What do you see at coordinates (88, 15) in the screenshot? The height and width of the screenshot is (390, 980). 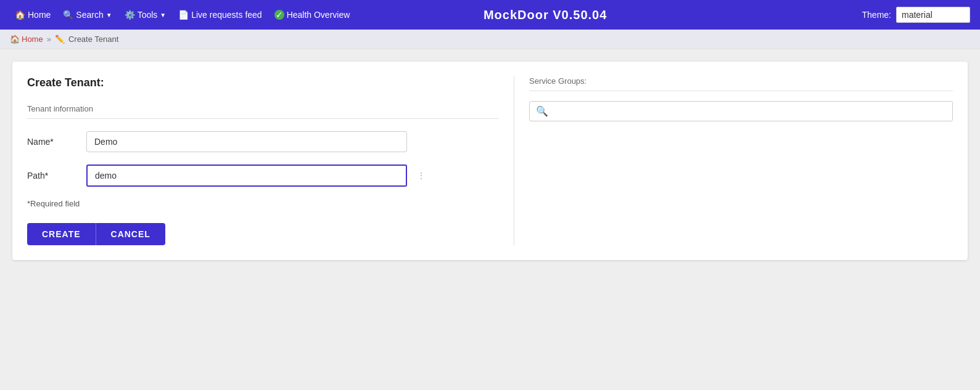 I see `nav-search: 🔍 Search ▼` at bounding box center [88, 15].